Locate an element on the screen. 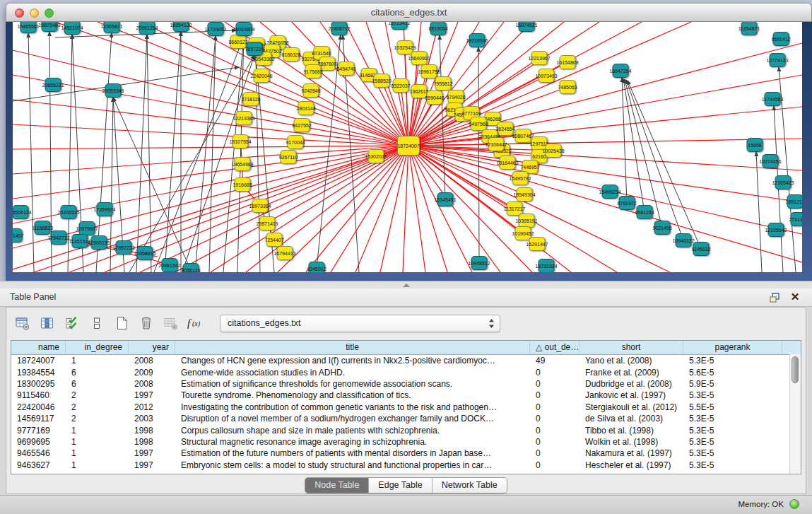  cell-short: Stergiakouli et al. (2012) is located at coordinates (632, 407).